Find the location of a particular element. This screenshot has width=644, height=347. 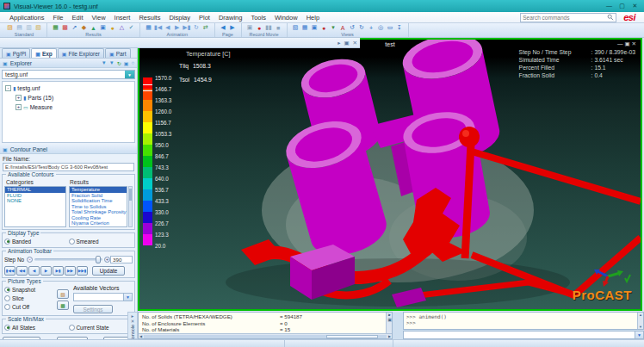

result-item: Temperature at Fill Time is located at coordinates (98, 227).